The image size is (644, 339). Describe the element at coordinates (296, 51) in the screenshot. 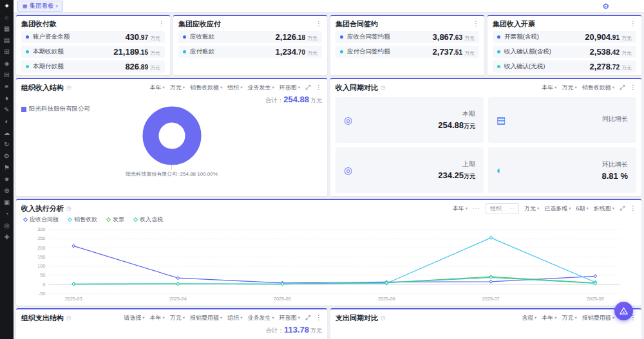

I see `kpi-value: 1,234.70万元` at that location.